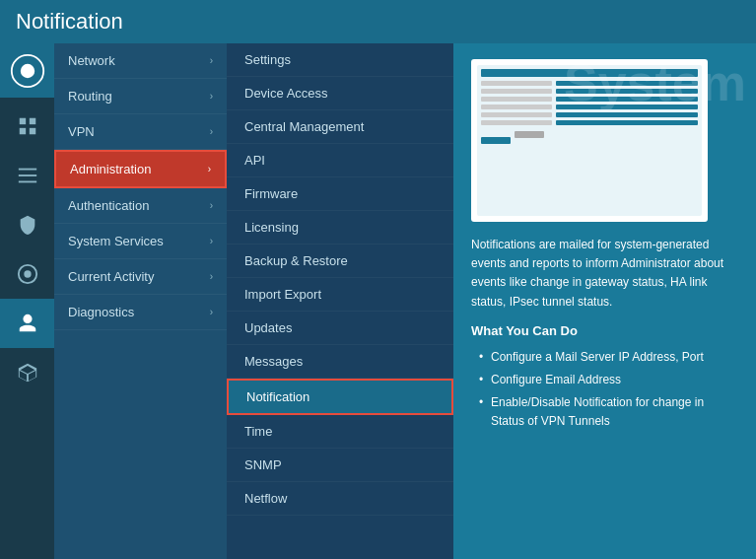 This screenshot has height=559, width=756. Describe the element at coordinates (140, 61) in the screenshot. I see `nav-item-network: Network ›` at that location.